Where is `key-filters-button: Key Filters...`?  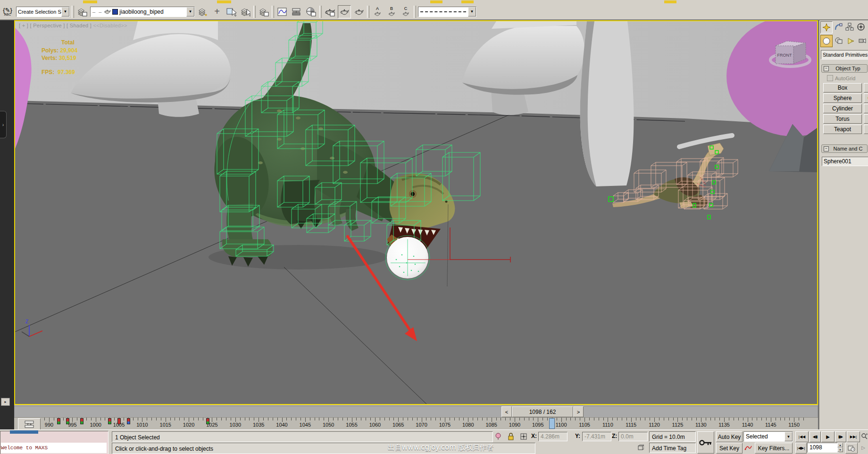
key-filters-button: Key Filters... is located at coordinates (774, 448).